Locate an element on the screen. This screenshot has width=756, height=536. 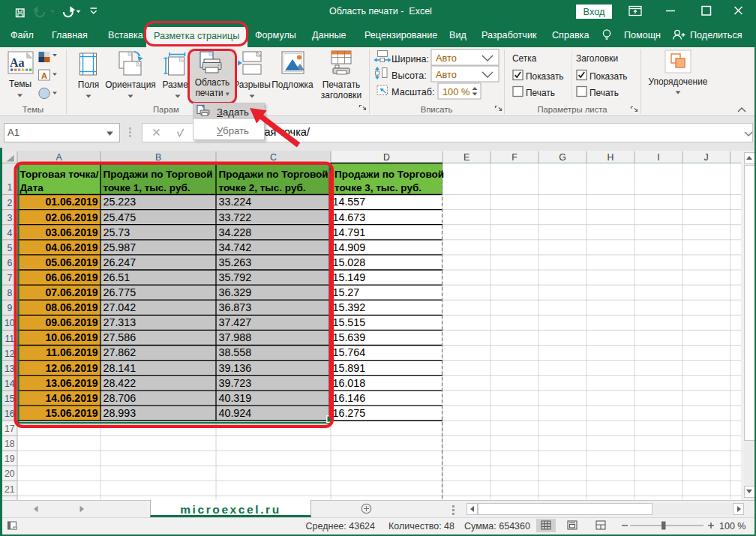
svg-text: 15.764 is located at coordinates (350, 352).